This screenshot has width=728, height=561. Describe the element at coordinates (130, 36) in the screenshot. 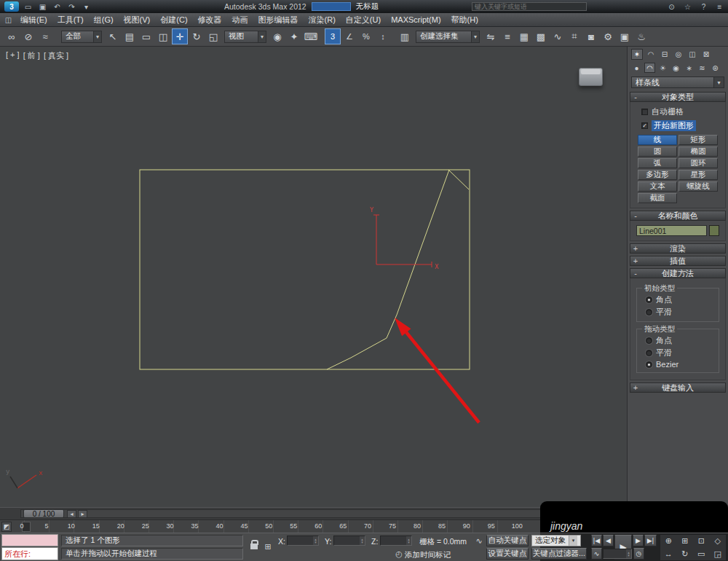

I see `select-by-name-icon: ▤` at that location.